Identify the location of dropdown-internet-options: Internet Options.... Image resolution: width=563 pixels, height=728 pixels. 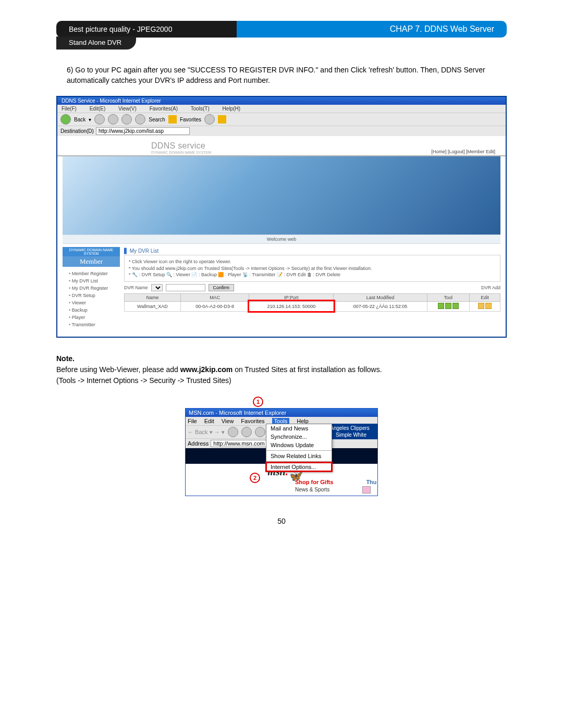
(299, 467).